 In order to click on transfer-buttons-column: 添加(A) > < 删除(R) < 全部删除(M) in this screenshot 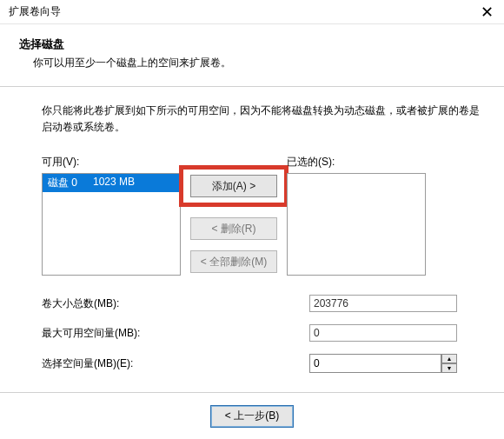, I will do `click(234, 214)`.